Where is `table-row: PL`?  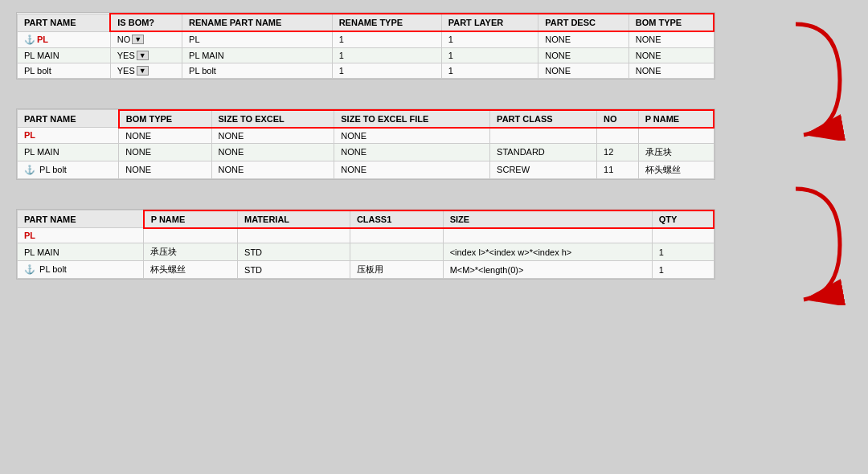 table-row: PL is located at coordinates (366, 236).